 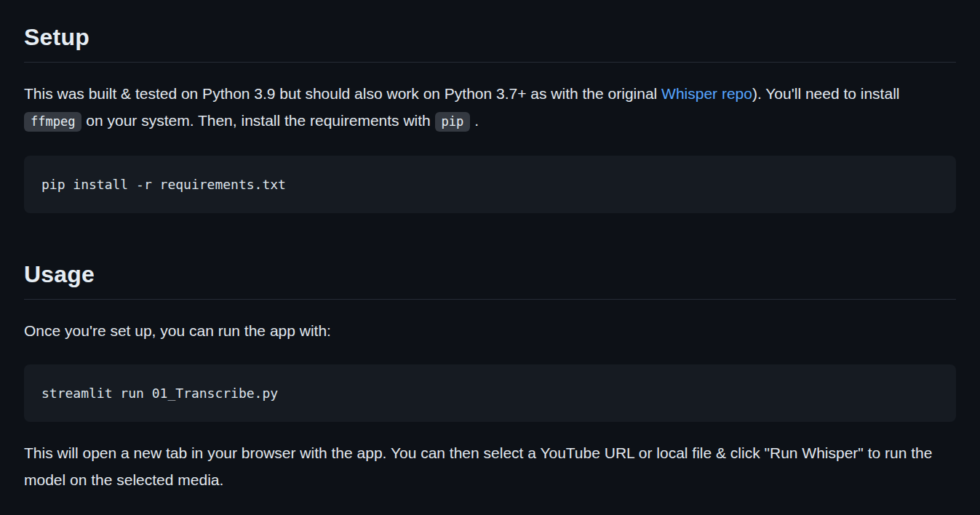 I want to click on setup-paragraph-text-3: on your system. Then, install the requir…, so click(x=258, y=121).